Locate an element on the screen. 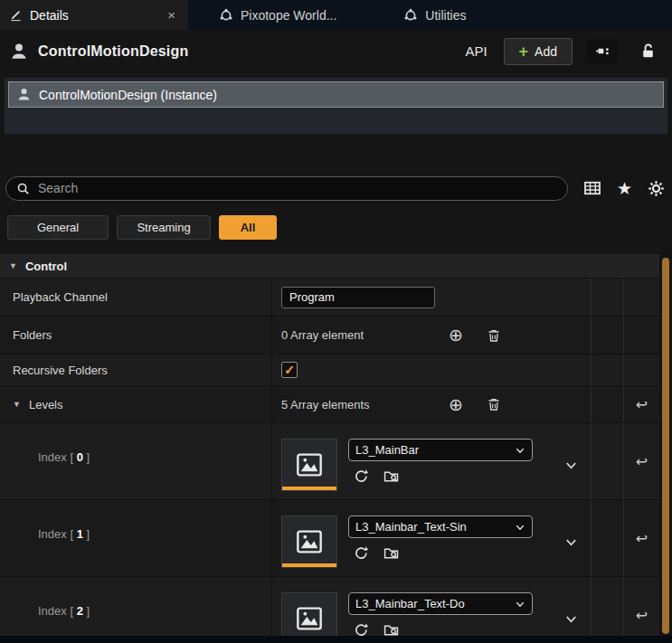  filter-row: General Streaming All is located at coordinates (340, 228).